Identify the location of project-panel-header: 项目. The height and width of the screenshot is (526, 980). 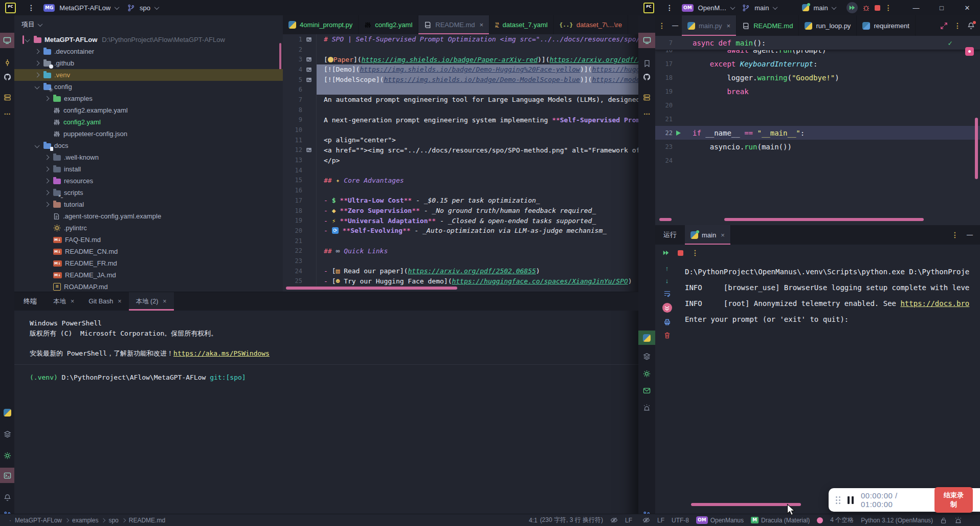
(148, 25).